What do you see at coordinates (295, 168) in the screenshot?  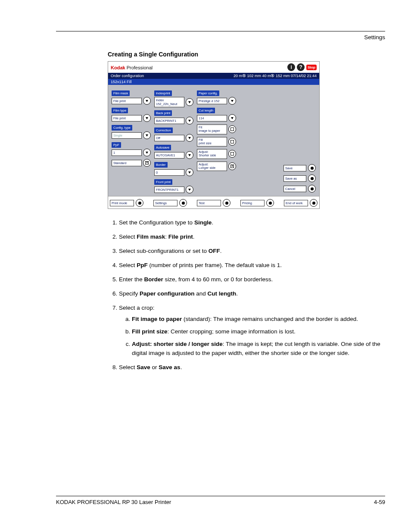 I see `action-button: Save` at bounding box center [295, 168].